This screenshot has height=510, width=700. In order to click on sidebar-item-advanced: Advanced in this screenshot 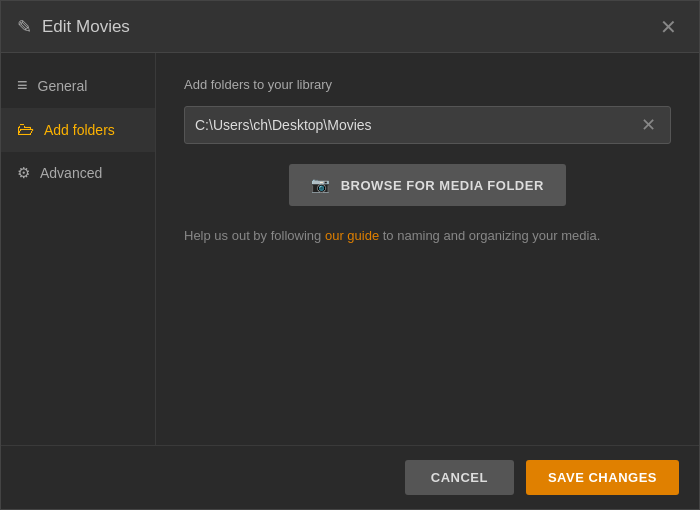, I will do `click(78, 173)`.